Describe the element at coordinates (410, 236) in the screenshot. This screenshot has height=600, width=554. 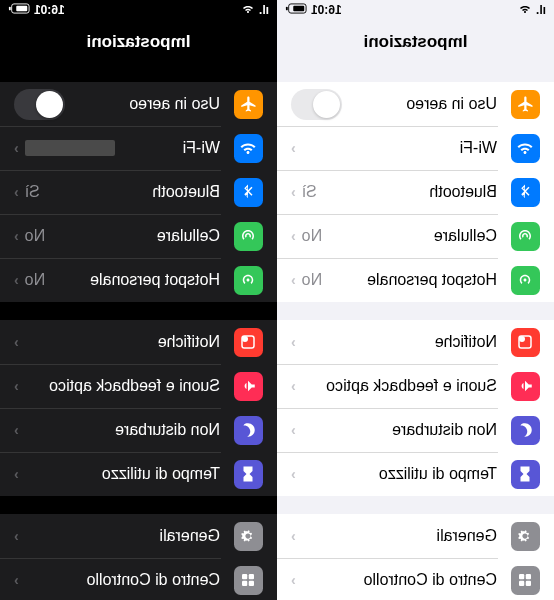
I see `settings-row-label: Cellulare` at that location.